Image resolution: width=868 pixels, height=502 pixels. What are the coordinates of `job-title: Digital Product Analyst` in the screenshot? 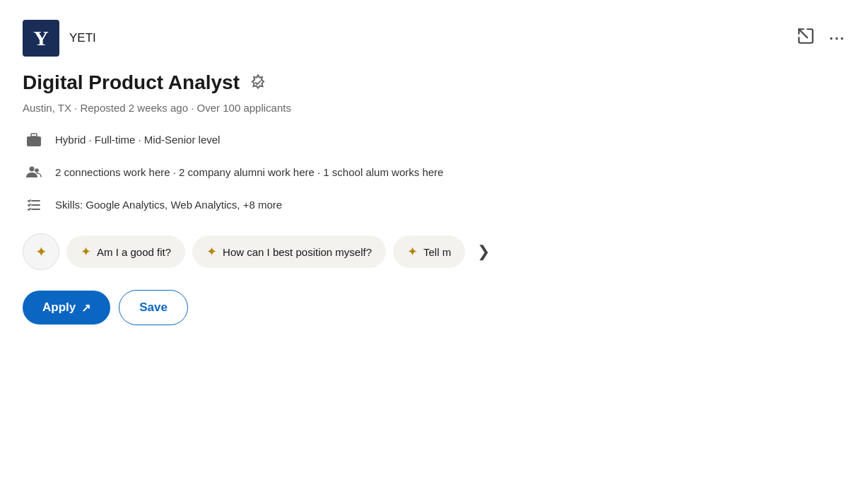 It's located at (131, 83).